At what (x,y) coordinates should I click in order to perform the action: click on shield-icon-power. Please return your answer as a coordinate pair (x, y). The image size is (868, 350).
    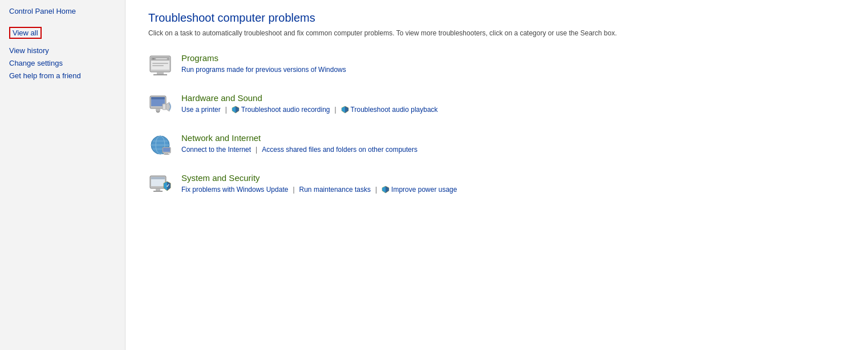
    Looking at the image, I should click on (386, 190).